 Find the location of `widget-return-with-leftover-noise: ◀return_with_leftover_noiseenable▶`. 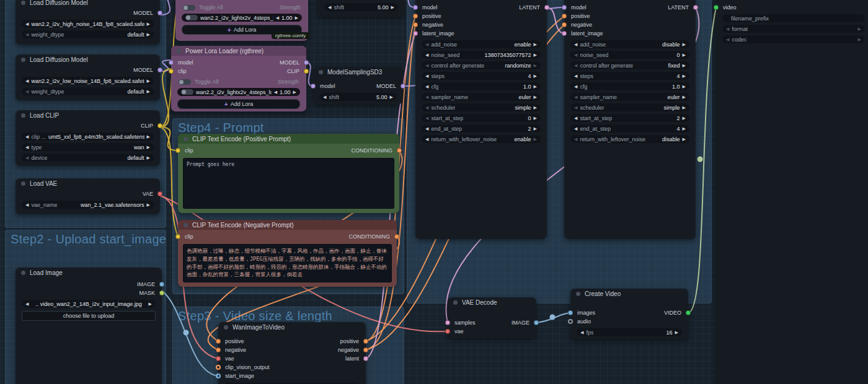

widget-return-with-leftover-noise: ◀return_with_leftover_noiseenable▶ is located at coordinates (481, 139).